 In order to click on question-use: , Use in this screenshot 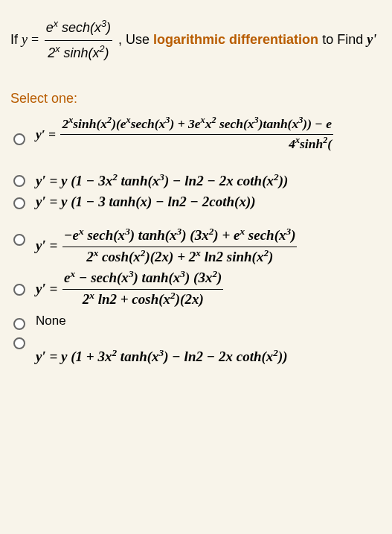, I will do `click(134, 39)`.